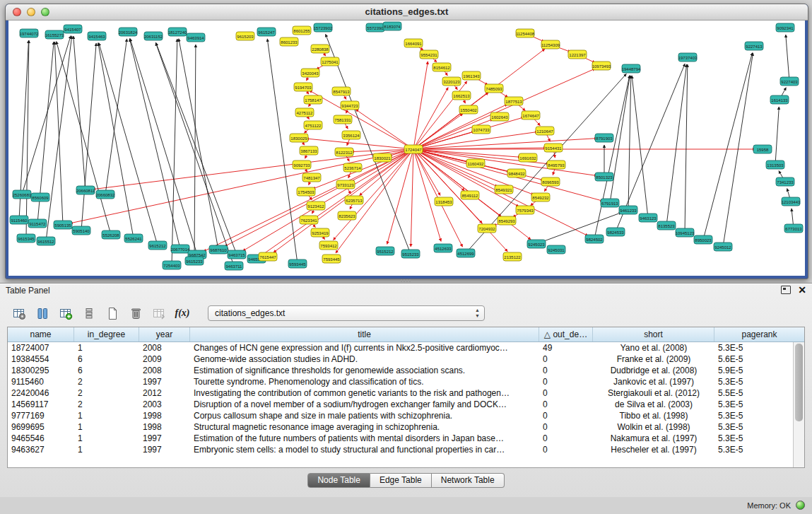  I want to click on graph-node: 8096593, so click(551, 182).